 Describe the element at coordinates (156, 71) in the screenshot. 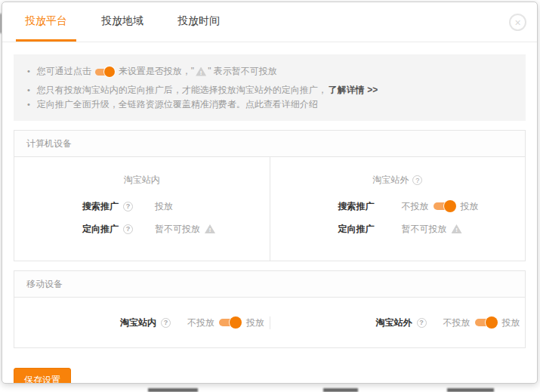

I see `notice-text: 来设置是否投放，"` at that location.